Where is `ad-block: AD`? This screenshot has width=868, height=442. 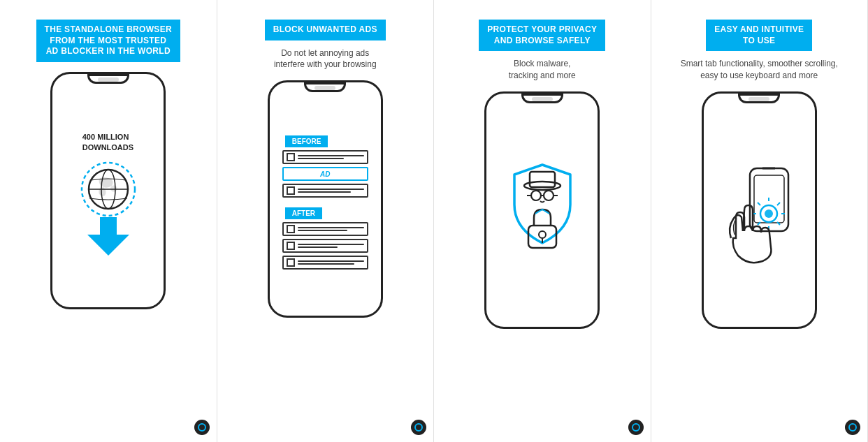 ad-block: AD is located at coordinates (326, 174).